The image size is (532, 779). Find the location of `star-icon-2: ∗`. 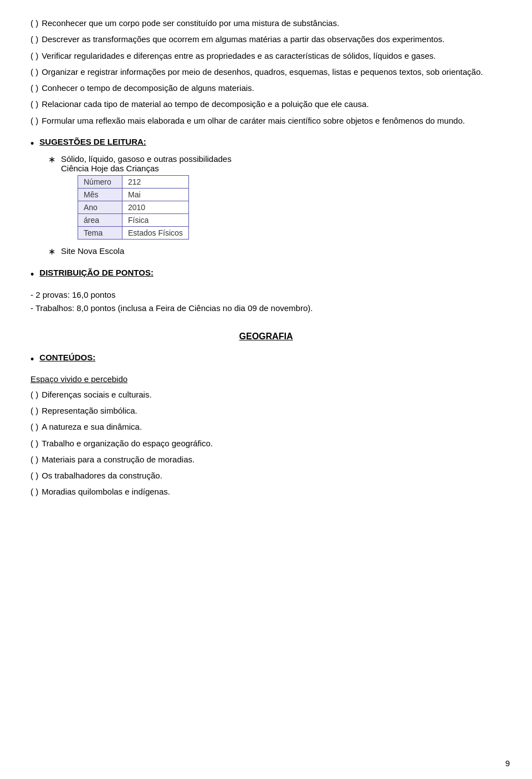

star-icon-2: ∗ is located at coordinates (52, 252).